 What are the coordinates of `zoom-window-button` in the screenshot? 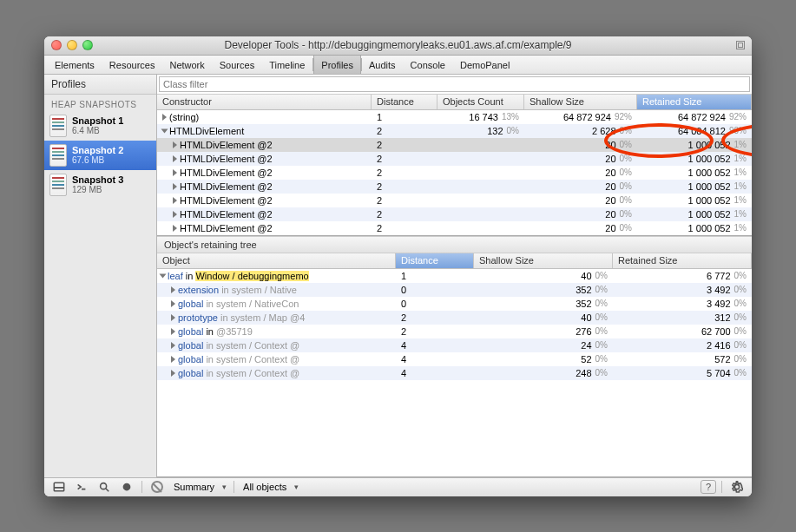 It's located at (88, 45).